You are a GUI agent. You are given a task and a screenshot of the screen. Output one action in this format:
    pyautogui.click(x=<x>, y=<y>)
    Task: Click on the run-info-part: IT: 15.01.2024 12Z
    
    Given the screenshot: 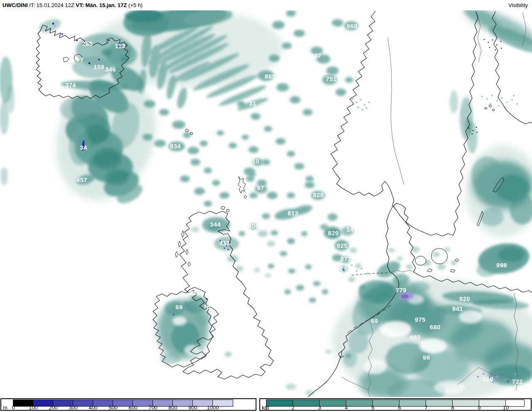 What is the action you would take?
    pyautogui.click(x=52, y=5)
    